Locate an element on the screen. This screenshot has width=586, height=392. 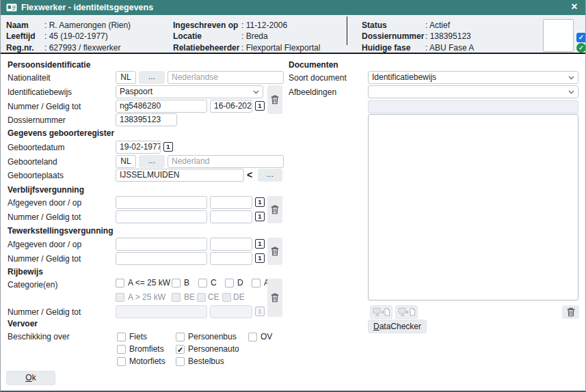
checkbox-cat-am is located at coordinates (256, 283).